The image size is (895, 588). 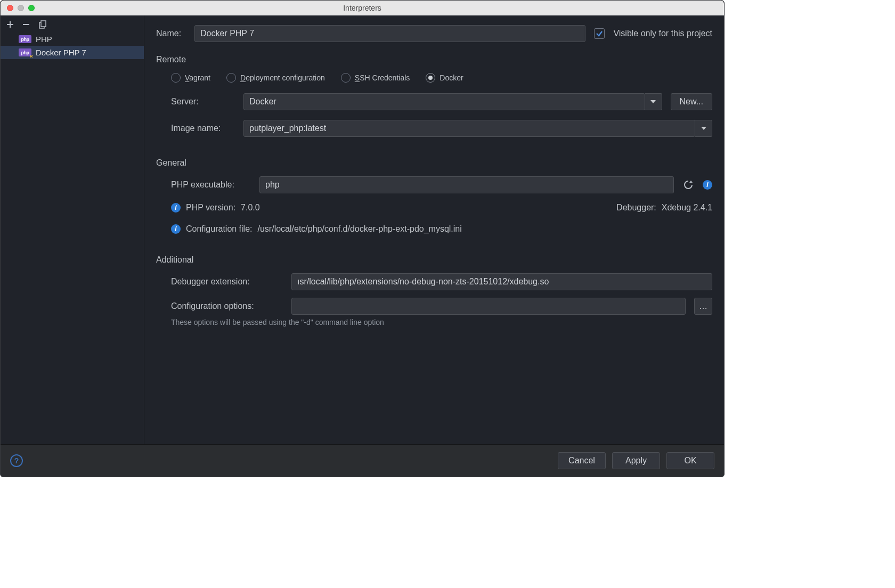 What do you see at coordinates (362, 460) in the screenshot?
I see `dialog-footer: ? Cancel Apply OK` at bounding box center [362, 460].